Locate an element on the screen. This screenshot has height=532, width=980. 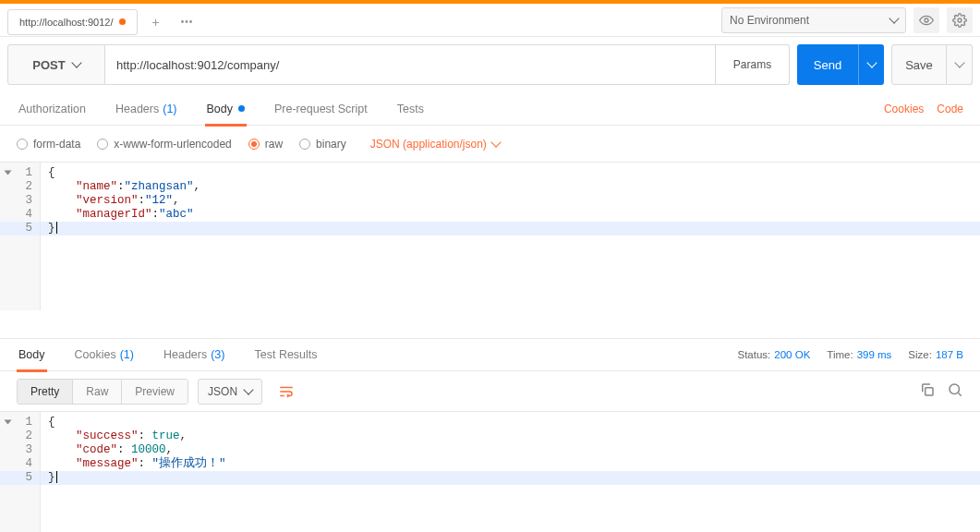
tab-options-button: ••• is located at coordinates (188, 22).